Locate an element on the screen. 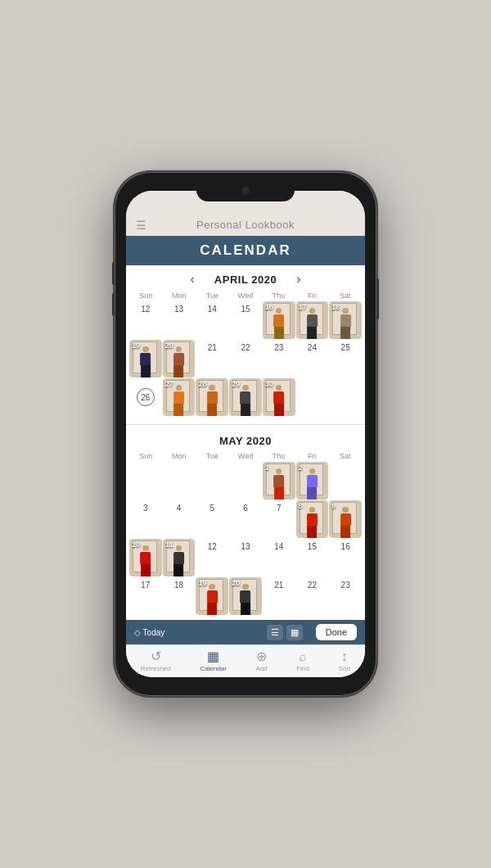 The width and height of the screenshot is (491, 868). day-number: 1 is located at coordinates (267, 468).